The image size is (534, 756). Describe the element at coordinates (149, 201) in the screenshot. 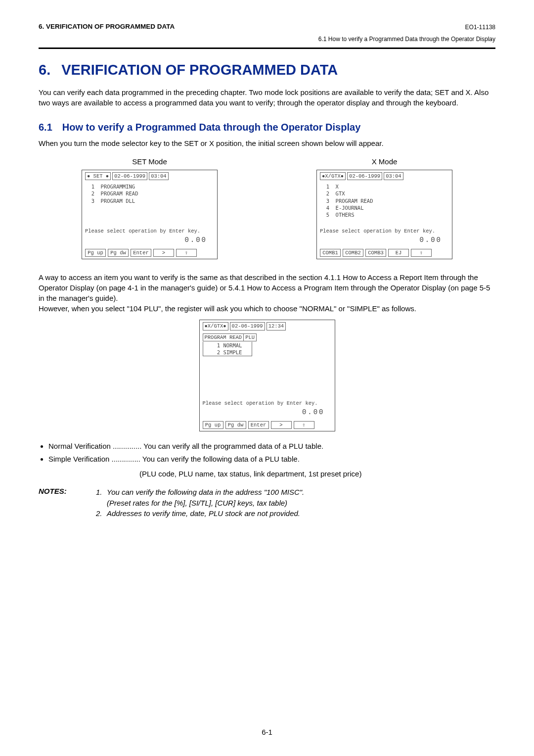

I see `lcd-menu: 1 PROGRAMMING 2 PROGRAM READ 3 PROGRAM D…` at that location.